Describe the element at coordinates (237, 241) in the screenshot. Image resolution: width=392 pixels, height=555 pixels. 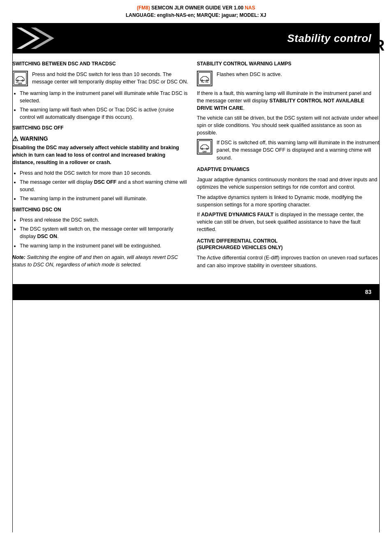
I see `active-diff-title: ACTIVE DIFFERENTIAL CONTROL` at that location.